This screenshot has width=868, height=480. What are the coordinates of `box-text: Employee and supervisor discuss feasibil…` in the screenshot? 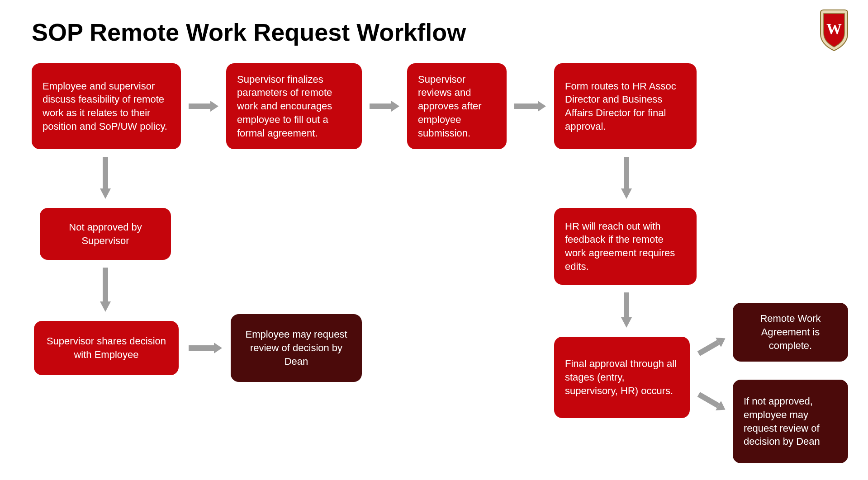 It's located at (106, 107).